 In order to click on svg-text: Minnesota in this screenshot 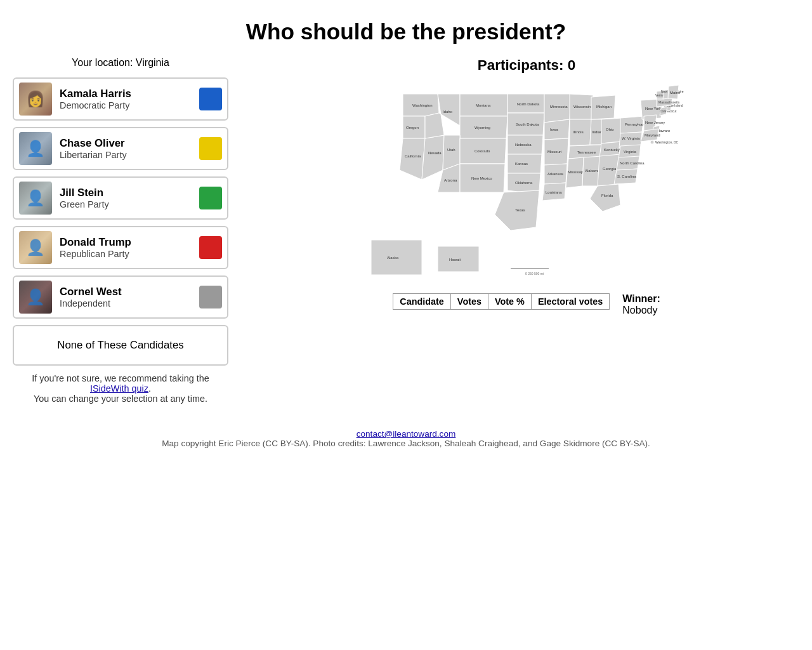, I will do `click(559, 107)`.